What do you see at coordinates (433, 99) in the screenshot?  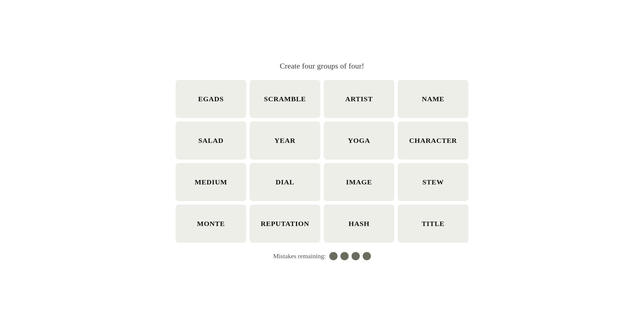 I see `tile-3: NAME` at bounding box center [433, 99].